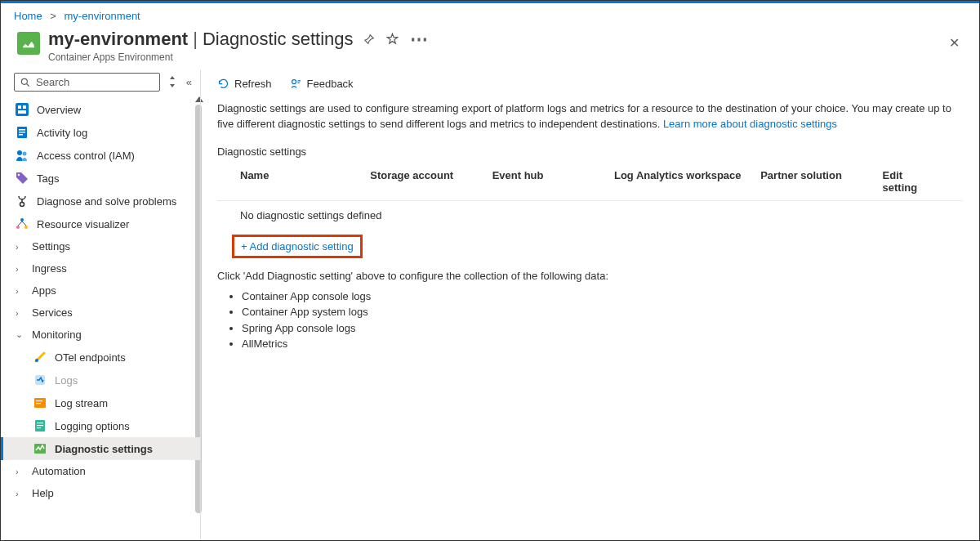 The height and width of the screenshot is (541, 980). I want to click on col-log: Log Analytics workspace, so click(688, 181).